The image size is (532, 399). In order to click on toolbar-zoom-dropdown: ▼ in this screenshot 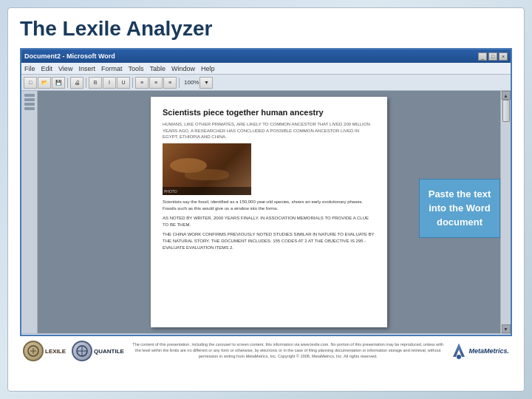, I will do `click(206, 83)`.